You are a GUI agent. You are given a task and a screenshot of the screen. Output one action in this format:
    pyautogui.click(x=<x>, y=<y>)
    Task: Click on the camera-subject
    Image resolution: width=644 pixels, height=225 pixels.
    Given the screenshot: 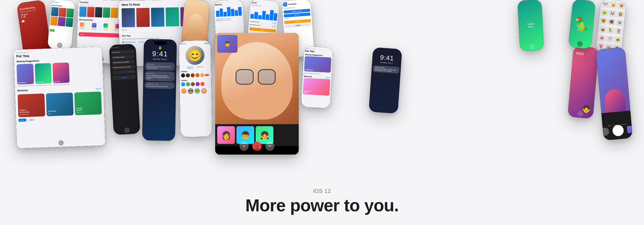 What is the action you would take?
    pyautogui.click(x=615, y=101)
    